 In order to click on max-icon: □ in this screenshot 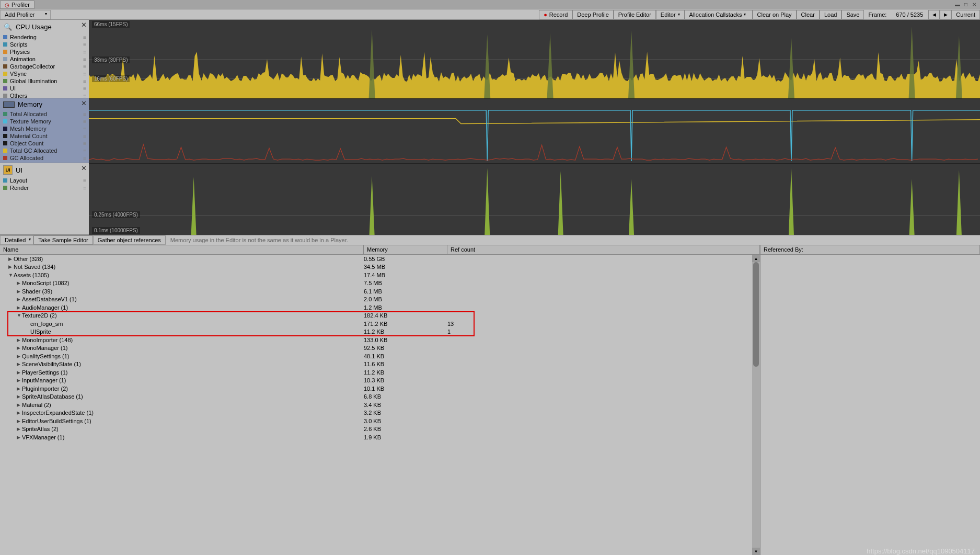, I will do `click(966, 5)`.